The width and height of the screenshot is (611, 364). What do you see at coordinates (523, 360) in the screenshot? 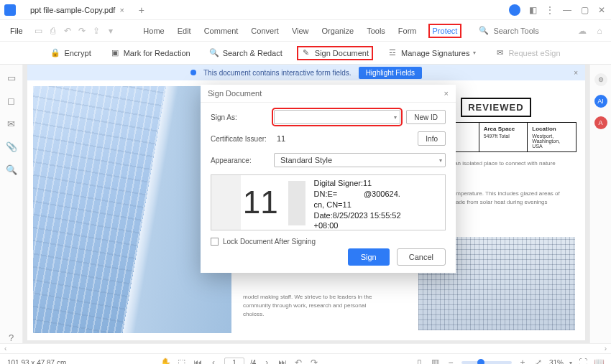
I see `zoom-in-icon: +` at bounding box center [523, 360].